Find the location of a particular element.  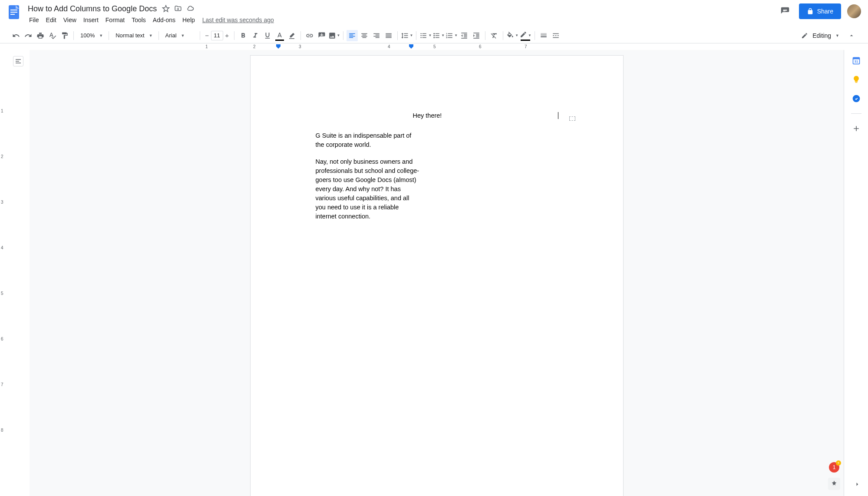

bold-button is located at coordinates (243, 36).